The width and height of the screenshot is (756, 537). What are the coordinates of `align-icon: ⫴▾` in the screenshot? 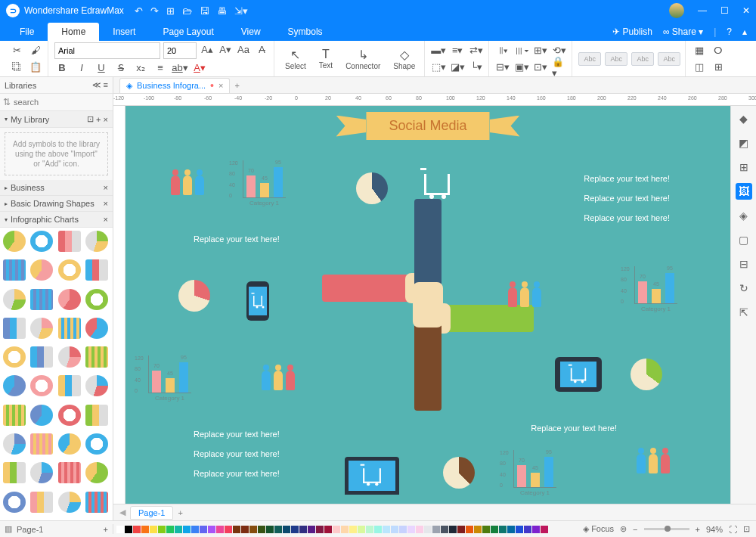 It's located at (503, 51).